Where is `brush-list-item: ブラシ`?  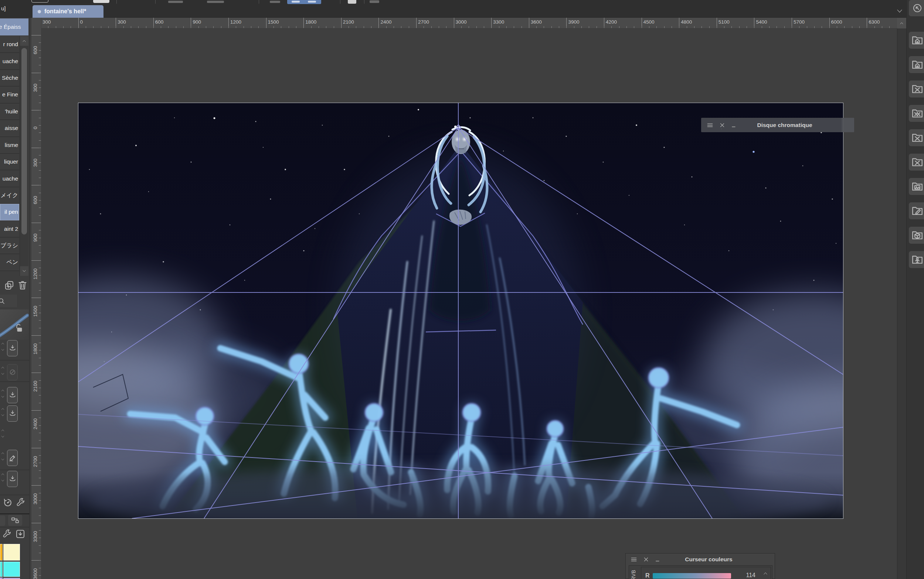 brush-list-item: ブラシ is located at coordinates (10, 246).